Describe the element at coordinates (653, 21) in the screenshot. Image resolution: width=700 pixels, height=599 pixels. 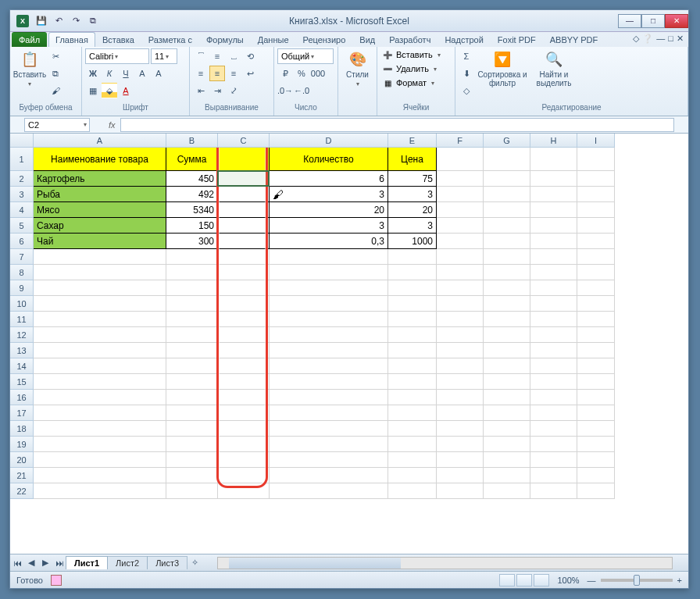
I see `maximize-button: □` at that location.